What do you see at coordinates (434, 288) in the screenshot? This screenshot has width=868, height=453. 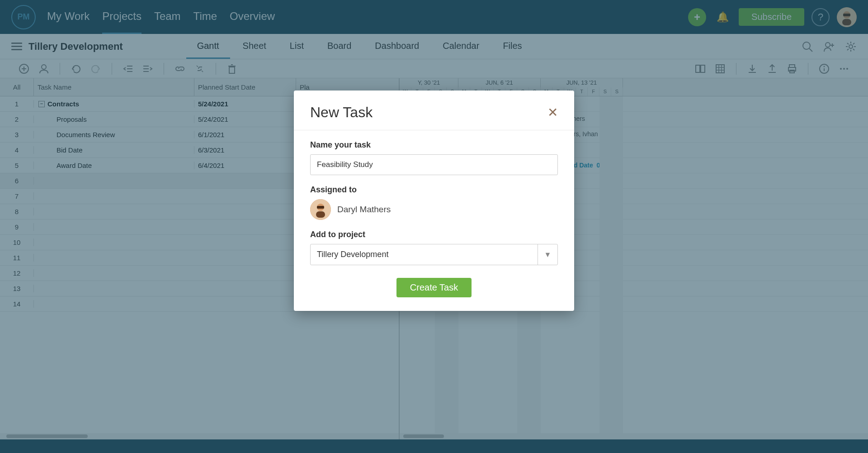 I see `create-task-button: Create Task` at bounding box center [434, 288].